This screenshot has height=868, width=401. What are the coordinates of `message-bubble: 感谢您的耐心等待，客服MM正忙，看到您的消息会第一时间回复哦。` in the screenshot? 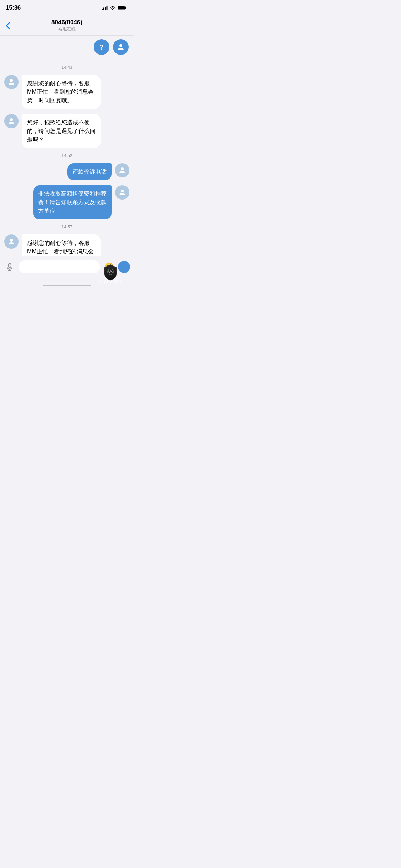 It's located at (61, 92).